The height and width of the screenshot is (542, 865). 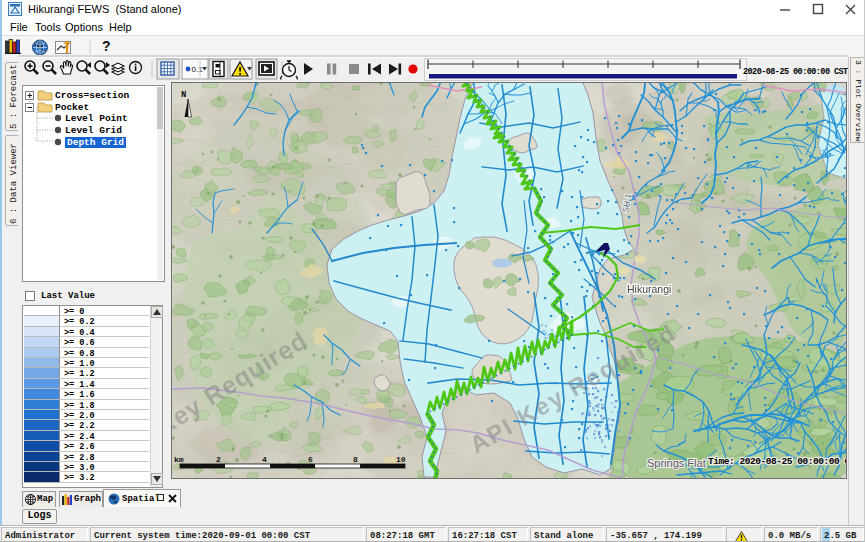 I want to click on svg-text: Time: 2020-08-25 00:00:00 CST, so click(x=778, y=462).